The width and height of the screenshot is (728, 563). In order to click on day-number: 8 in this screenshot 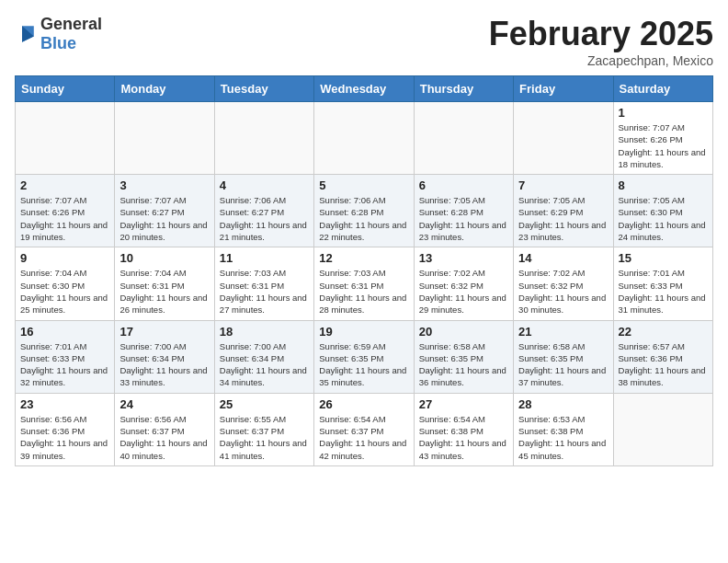, I will do `click(664, 186)`.